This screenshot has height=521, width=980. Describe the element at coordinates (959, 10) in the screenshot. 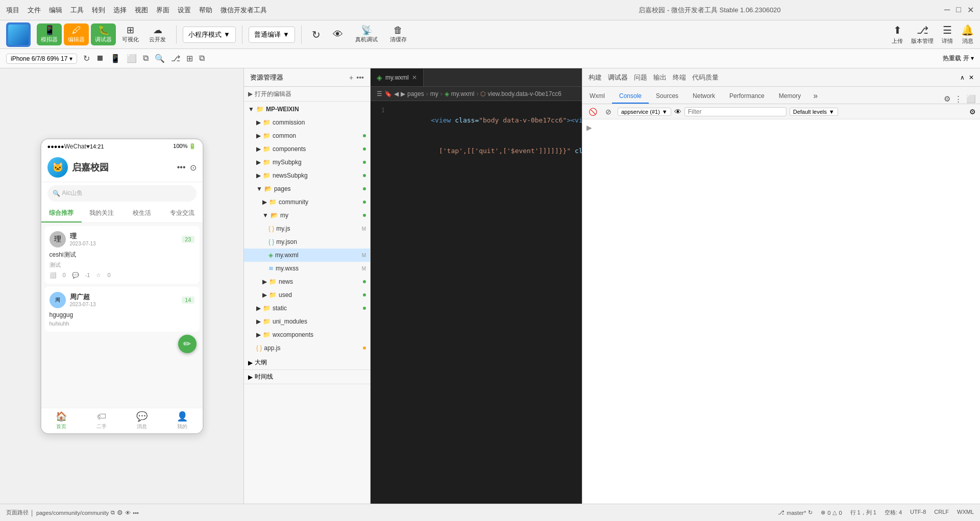

I see `maximize-button: □` at that location.